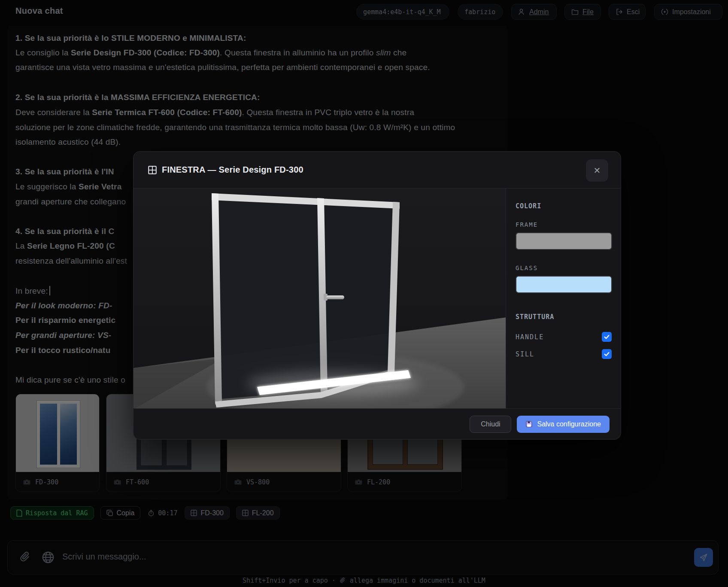  I want to click on modal-close-button: ✕, so click(597, 170).